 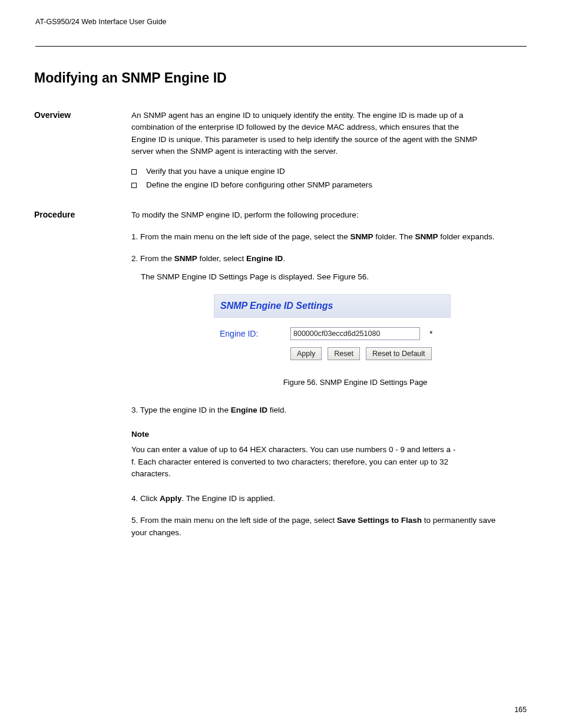 What do you see at coordinates (251, 334) in the screenshot?
I see `engine-id-label: Engine ID:` at bounding box center [251, 334].